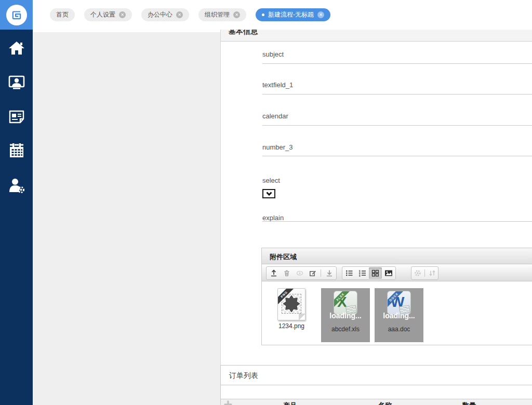 The width and height of the screenshot is (532, 405). Describe the element at coordinates (17, 83) in the screenshot. I see `sidebar-item-personal` at that location.